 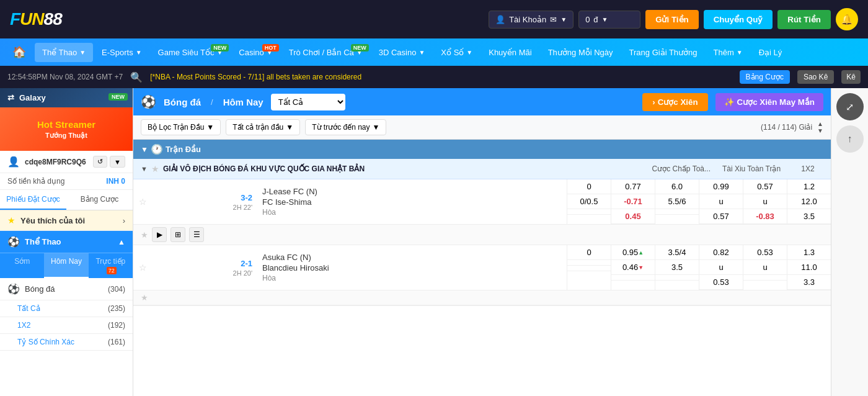 What do you see at coordinates (721, 217) in the screenshot?
I see `odds-xiu-draw: 0.57` at bounding box center [721, 217].